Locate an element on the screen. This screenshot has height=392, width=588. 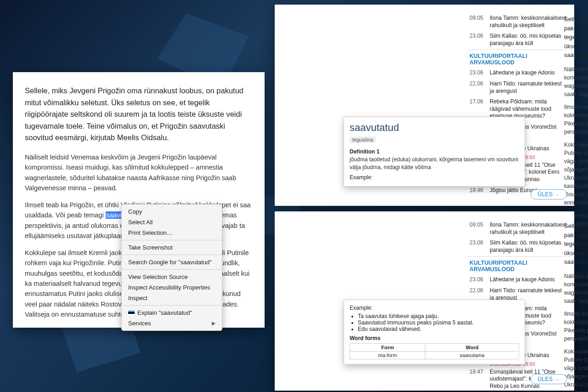
estonia-flag-icon is located at coordinates (131, 313).